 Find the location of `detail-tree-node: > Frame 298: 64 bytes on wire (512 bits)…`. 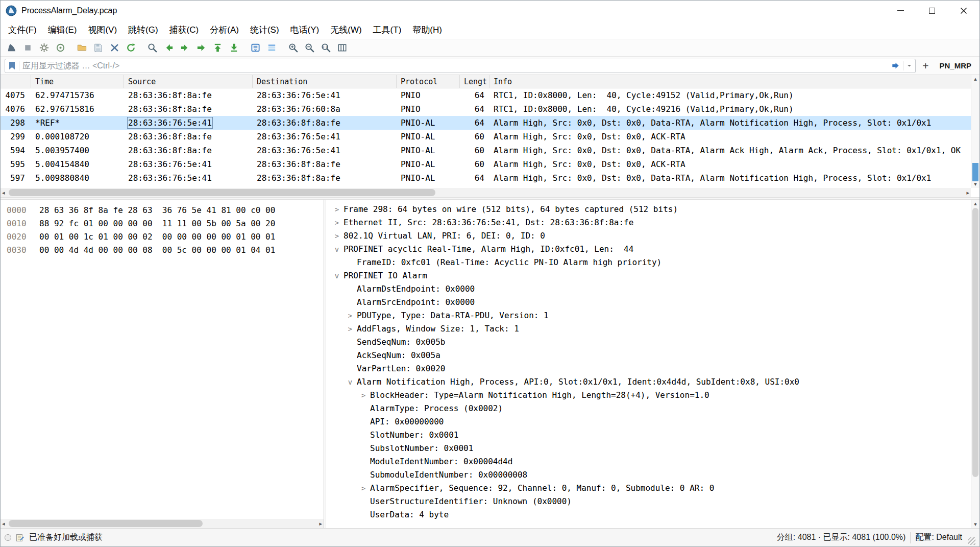

detail-tree-node: > Frame 298: 64 bytes on wire (512 bits)… is located at coordinates (648, 209).